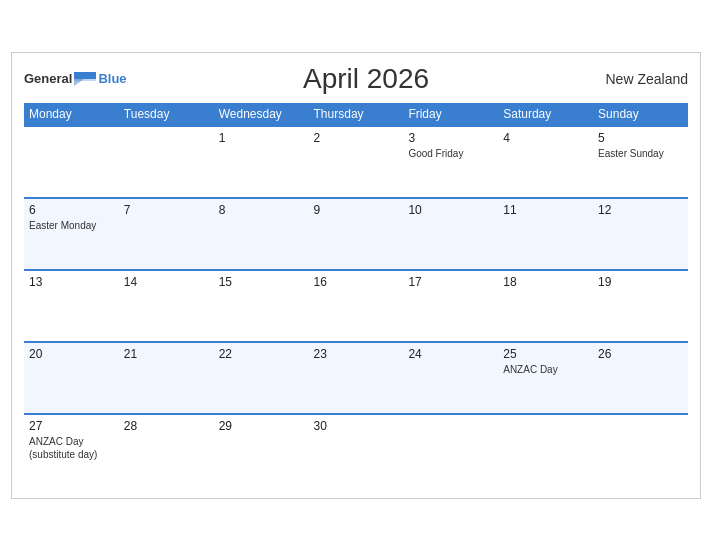  What do you see at coordinates (166, 450) in the screenshot?
I see `day-cell: 28` at bounding box center [166, 450].